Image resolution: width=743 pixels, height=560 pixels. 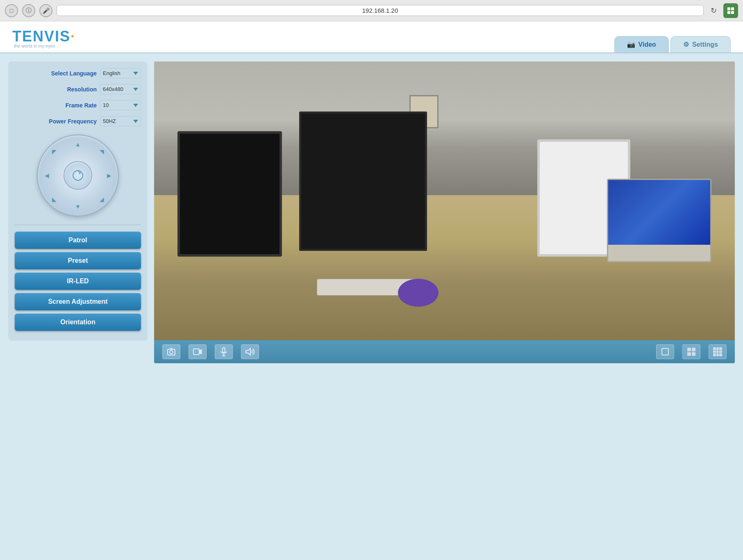 I want to click on ir-led-button: IR-LED, so click(x=78, y=281).